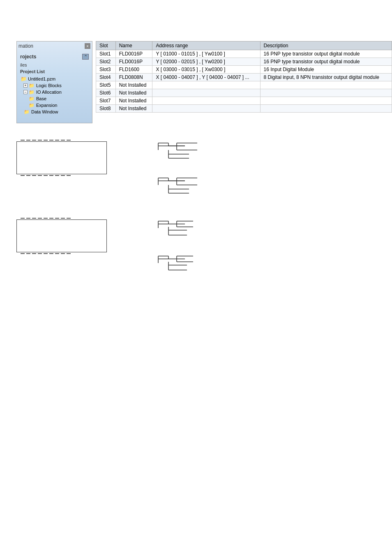  Describe the element at coordinates (244, 77) in the screenshot. I see `io-table: Slot Name Address range Description Slot…` at that location.